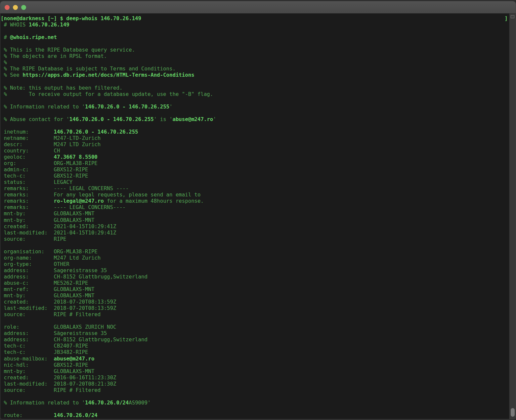  I want to click on terminal-line: mnt-ref: GLOBALAXS-MNT, so click(255, 289).